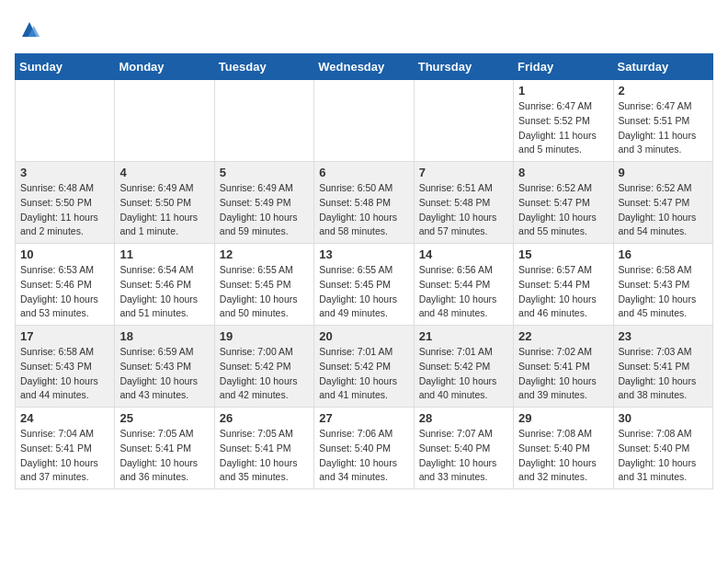  What do you see at coordinates (563, 449) in the screenshot?
I see `calendar-cell: 29Sunrise: 7:08 AM Sunset: 5:40 PM Dayli…` at bounding box center [563, 449].